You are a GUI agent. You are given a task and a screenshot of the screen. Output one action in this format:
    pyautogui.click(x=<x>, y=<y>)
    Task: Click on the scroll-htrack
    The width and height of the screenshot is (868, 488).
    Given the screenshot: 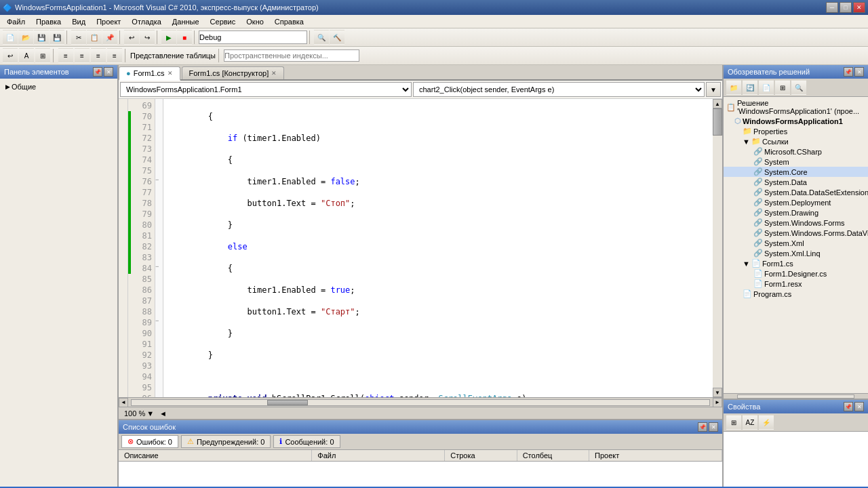 What is the action you would take?
    pyautogui.click(x=420, y=403)
    